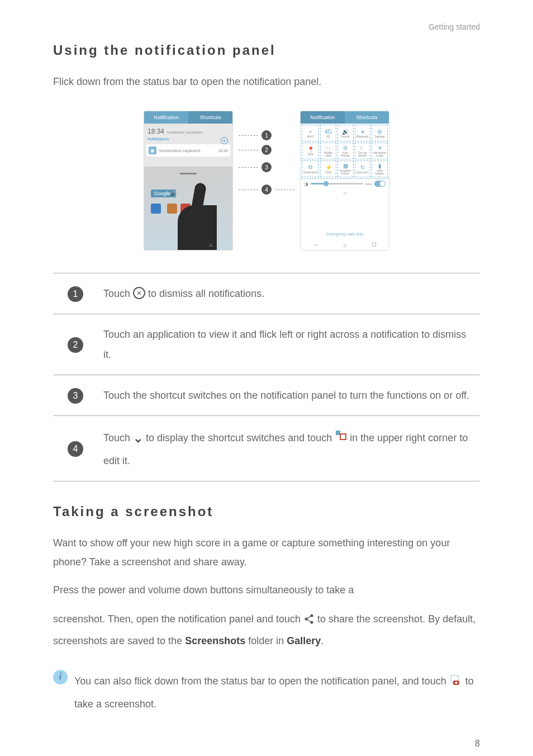  Describe the element at coordinates (380, 183) in the screenshot. I see `auto-toggle` at that location.